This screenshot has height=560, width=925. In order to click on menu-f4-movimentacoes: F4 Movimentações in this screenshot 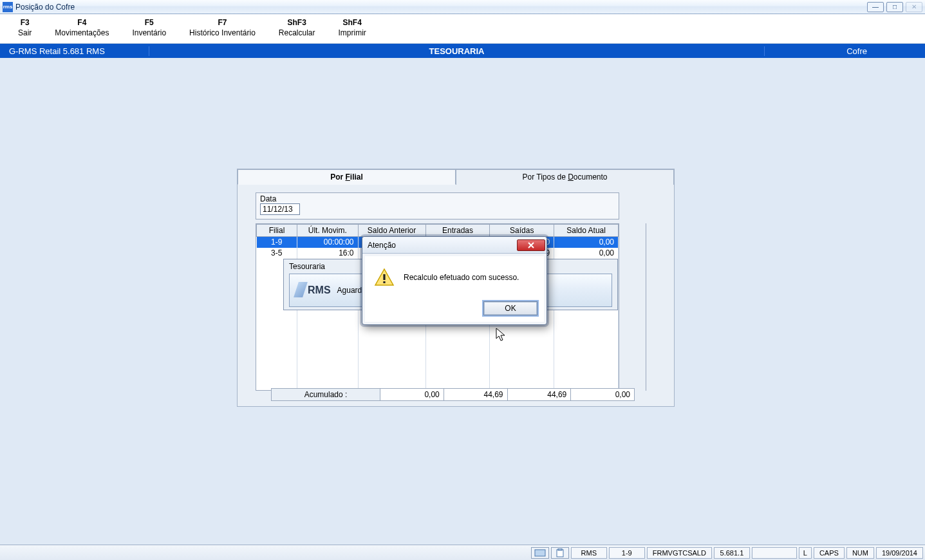, I will do `click(82, 30)`.